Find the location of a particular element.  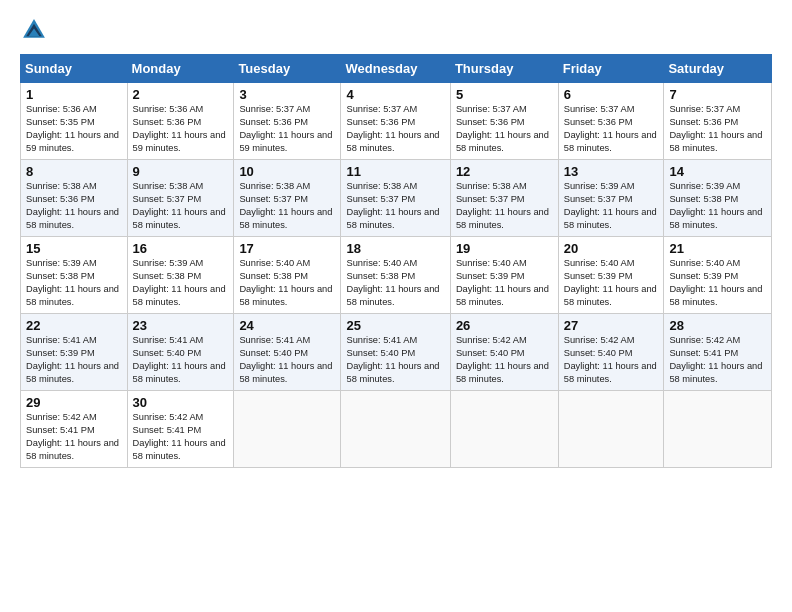

day-cell-29: 29Sunrise: 5:42 AMSunset: 5:41 PMDayligh… is located at coordinates (74, 430).